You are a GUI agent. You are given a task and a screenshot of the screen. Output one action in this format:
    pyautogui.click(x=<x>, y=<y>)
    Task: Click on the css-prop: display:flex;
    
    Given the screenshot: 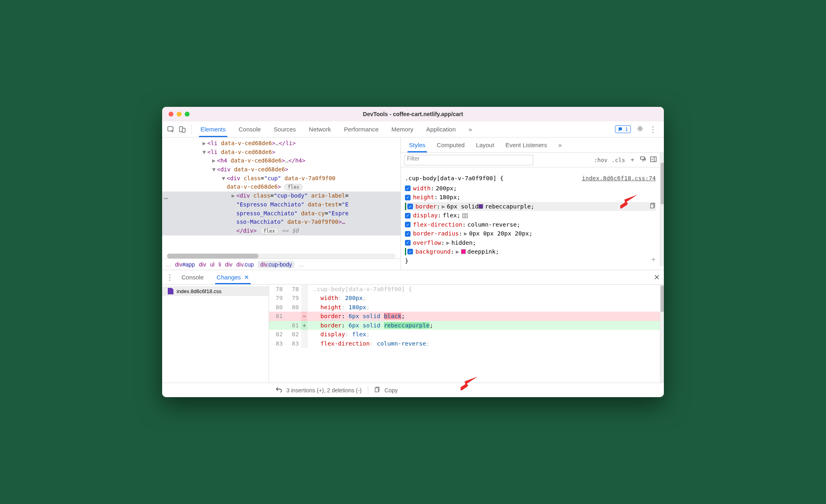 What is the action you would take?
    pyautogui.click(x=530, y=215)
    